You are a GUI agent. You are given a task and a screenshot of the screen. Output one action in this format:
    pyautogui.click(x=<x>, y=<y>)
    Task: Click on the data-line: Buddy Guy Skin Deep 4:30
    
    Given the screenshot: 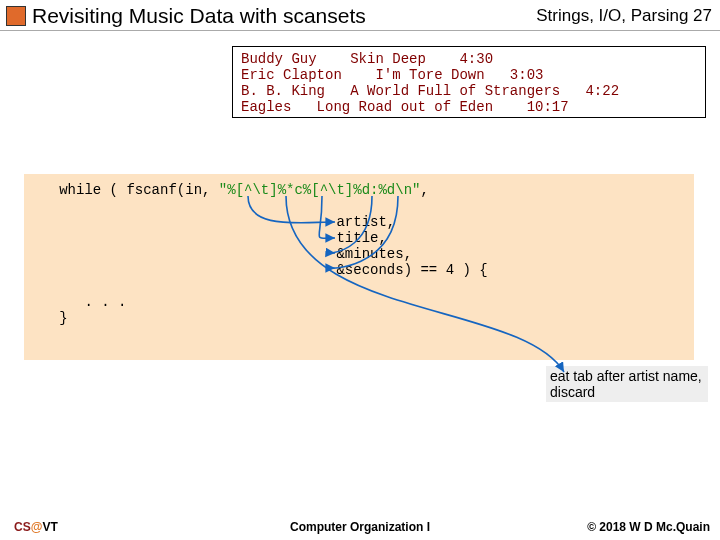 What is the action you would take?
    pyautogui.click(x=367, y=59)
    